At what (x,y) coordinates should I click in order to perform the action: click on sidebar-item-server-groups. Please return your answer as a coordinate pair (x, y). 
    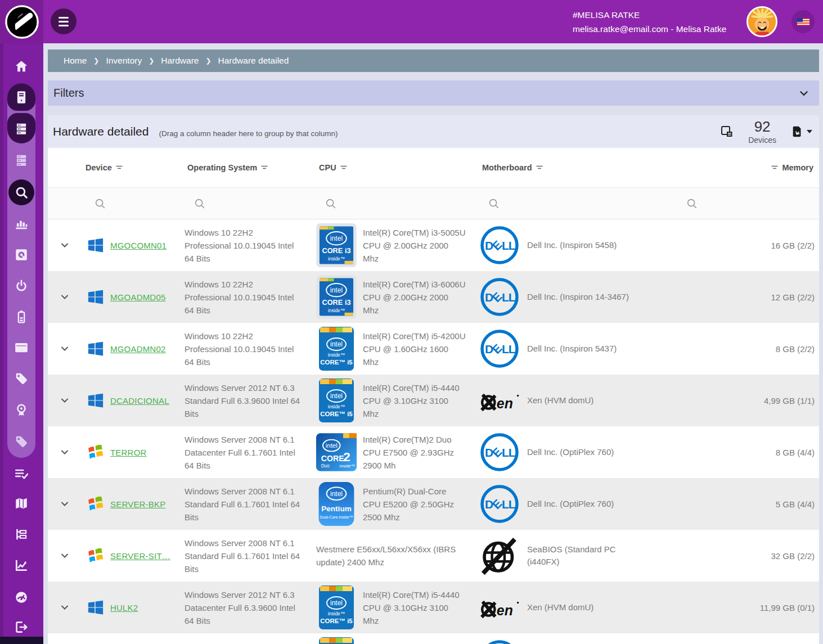
    Looking at the image, I should click on (21, 160).